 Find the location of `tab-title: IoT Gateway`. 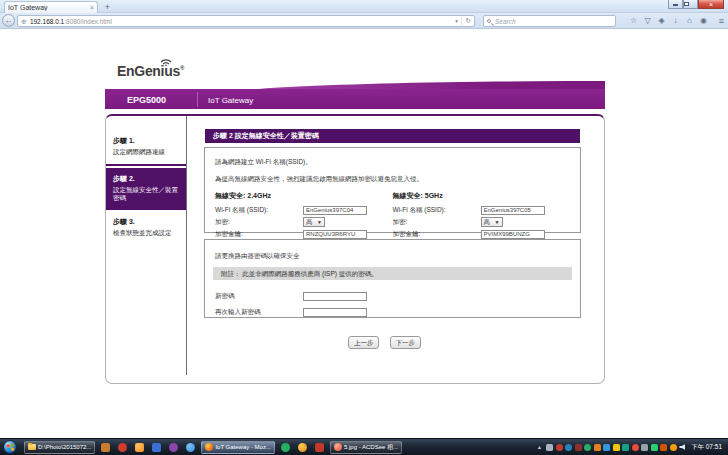

tab-title: IoT Gateway is located at coordinates (48, 8).